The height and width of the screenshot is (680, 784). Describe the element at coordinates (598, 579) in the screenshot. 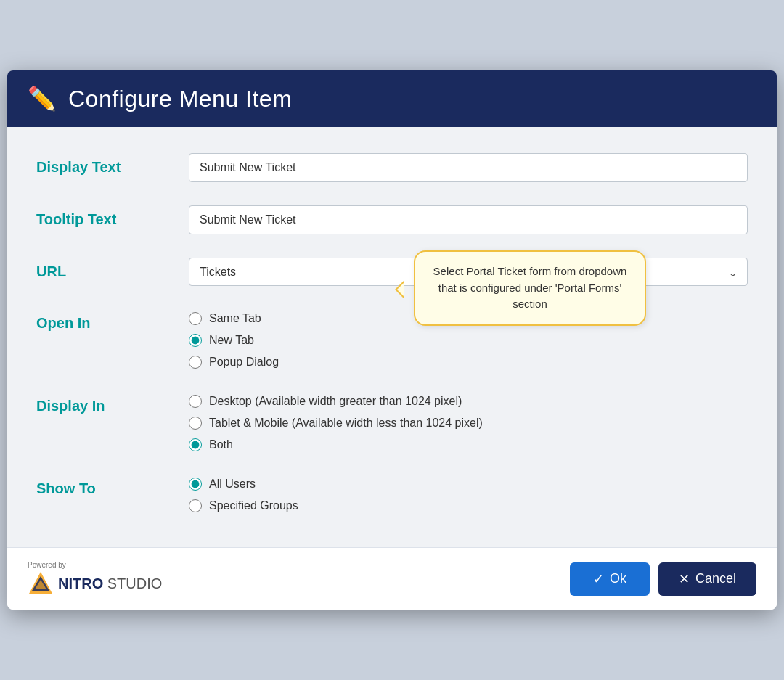

I see `ok-icon: ✓` at that location.